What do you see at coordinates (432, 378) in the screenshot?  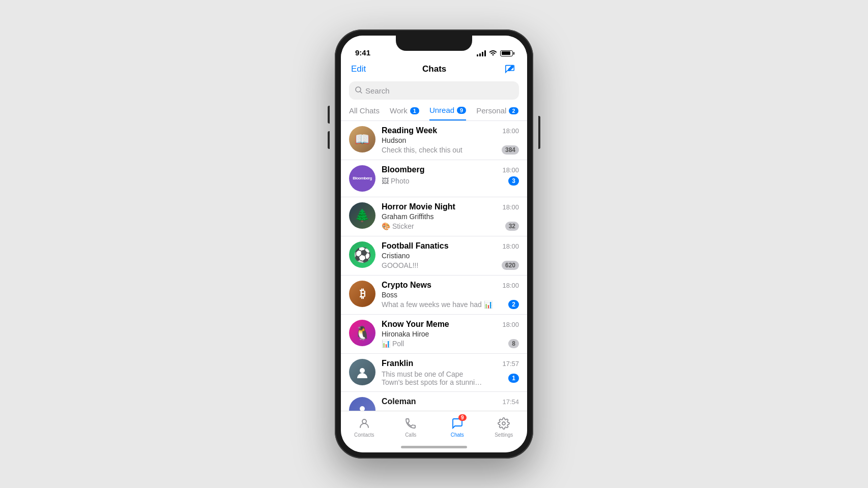 I see `chat-preview-franklin: This must be one of Cape Town's best spo…` at bounding box center [432, 378].